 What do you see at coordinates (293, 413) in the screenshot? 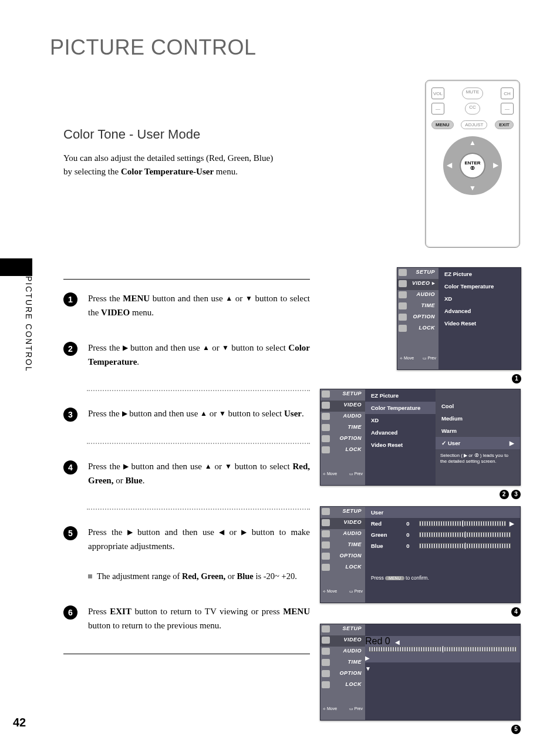
I see `item-word: User` at bounding box center [293, 413].